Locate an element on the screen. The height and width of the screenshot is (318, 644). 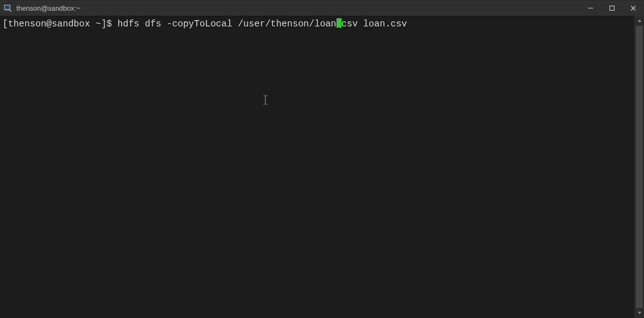
prompt-line: [thenson@sandbox ~]$ hdfs dfs -copyToLoc… is located at coordinates (316, 24).